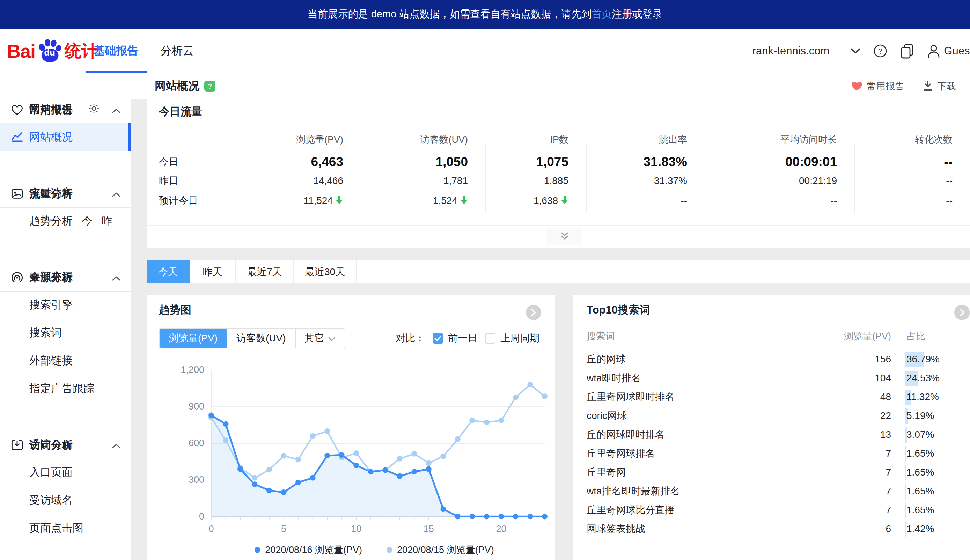  What do you see at coordinates (772, 510) in the screenshot?
I see `top-search-row-8: 丘里奇网球比分直播71.65%` at bounding box center [772, 510].